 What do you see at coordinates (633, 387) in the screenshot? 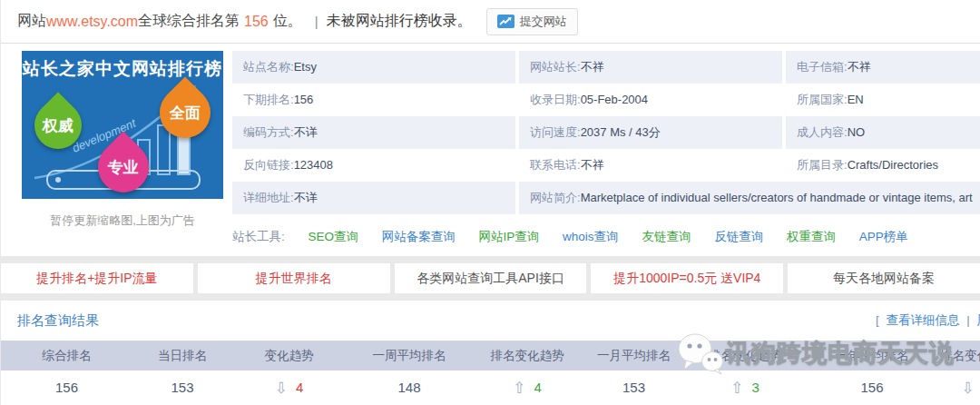
I see `cell-month-avg: 153` at bounding box center [633, 387].